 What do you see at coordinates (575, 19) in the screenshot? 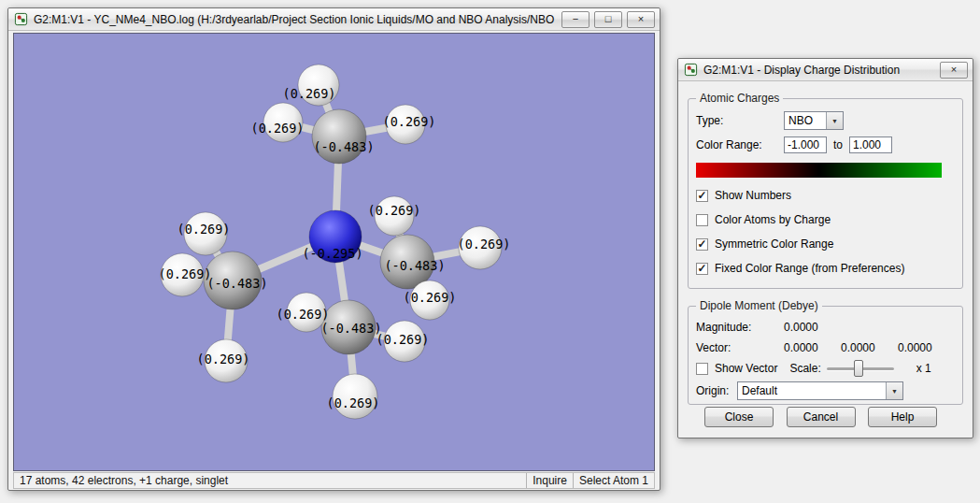
I see `minimize-icon: −` at bounding box center [575, 19].